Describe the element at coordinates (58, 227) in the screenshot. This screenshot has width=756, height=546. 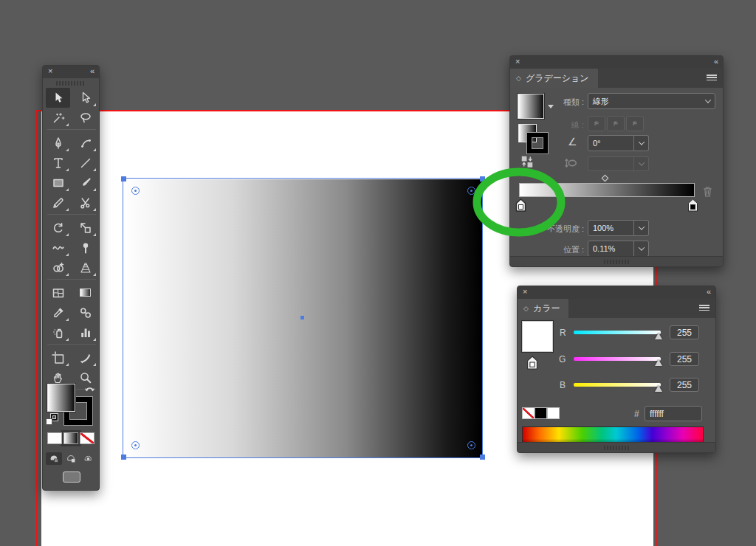
I see `rotate-tool` at that location.